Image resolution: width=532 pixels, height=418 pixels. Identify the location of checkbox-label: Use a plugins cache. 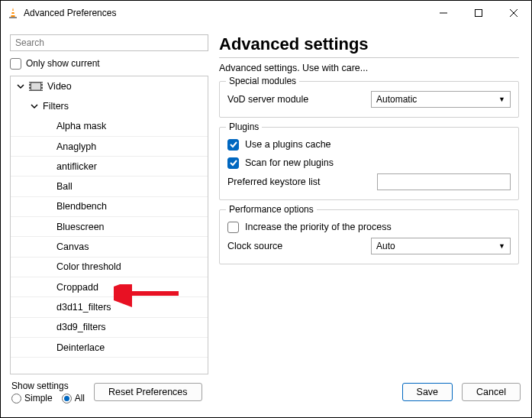
(289, 144).